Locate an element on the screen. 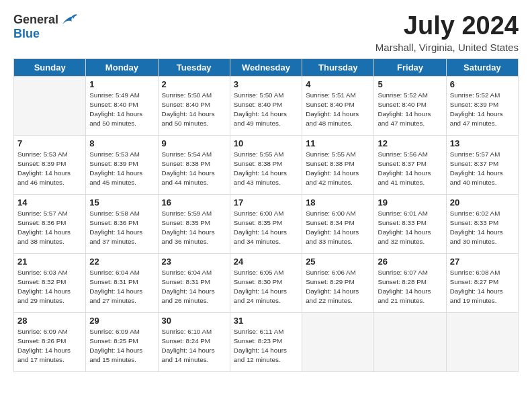  logo-bird-icon is located at coordinates (69, 19).